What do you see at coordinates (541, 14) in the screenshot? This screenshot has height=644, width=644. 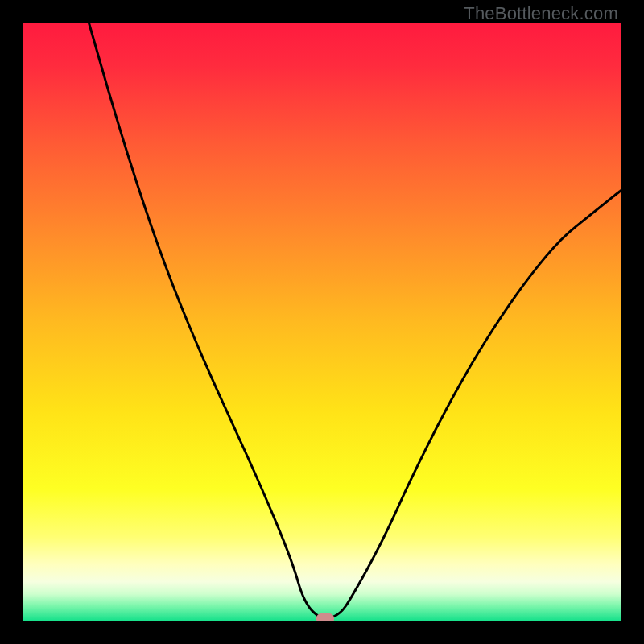 I see `watermark-text: TheBottleneck.com` at bounding box center [541, 14].